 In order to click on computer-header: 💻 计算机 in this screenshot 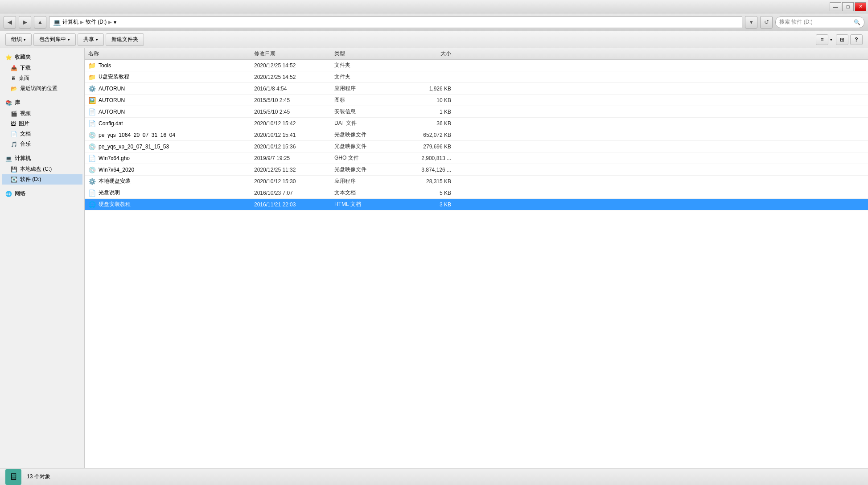, I will do `click(42, 159)`.